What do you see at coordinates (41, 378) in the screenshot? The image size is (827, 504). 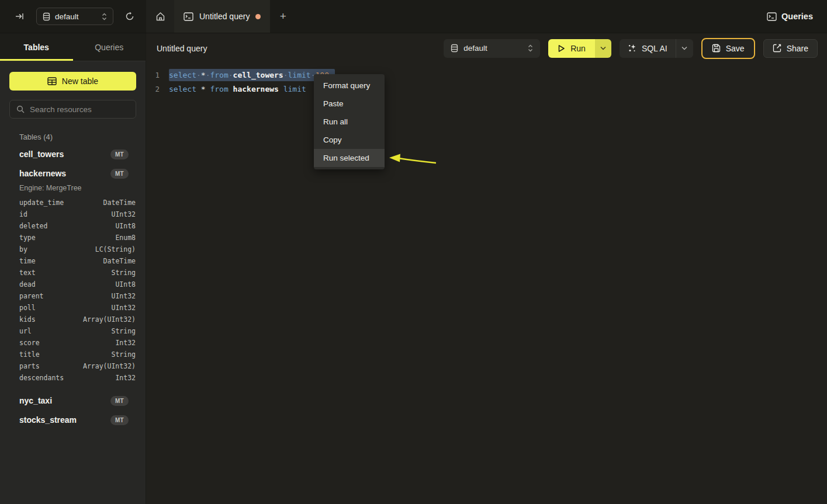 I see `column-name: descendants` at bounding box center [41, 378].